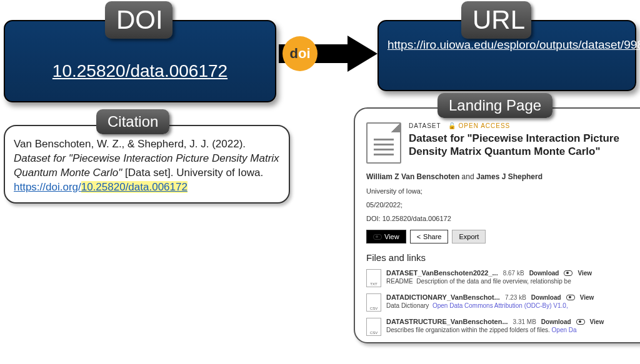 This screenshot has height=364, width=640. What do you see at coordinates (507, 45) in the screenshot?
I see `url-value-link: https://iro.uiowa.edu/esploro/outputs/da…` at bounding box center [507, 45].